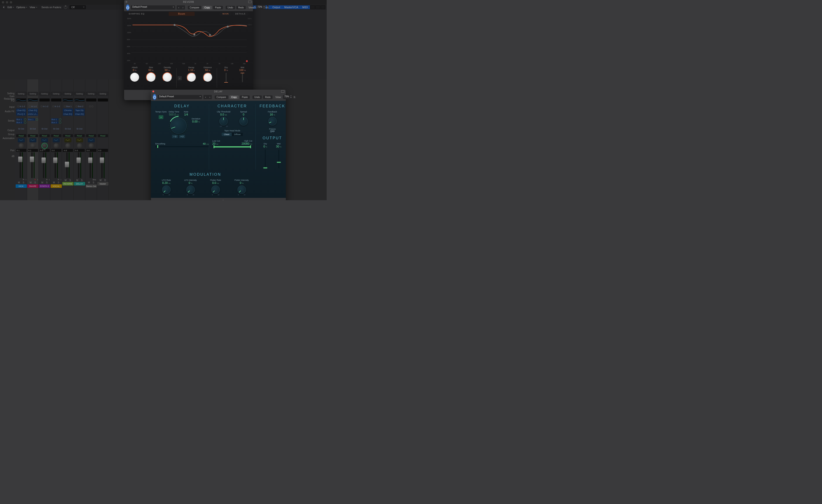 The width and height of the screenshot is (822, 504). Describe the element at coordinates (179, 78) in the screenshot. I see `note-sync-icon: ♪` at that location.